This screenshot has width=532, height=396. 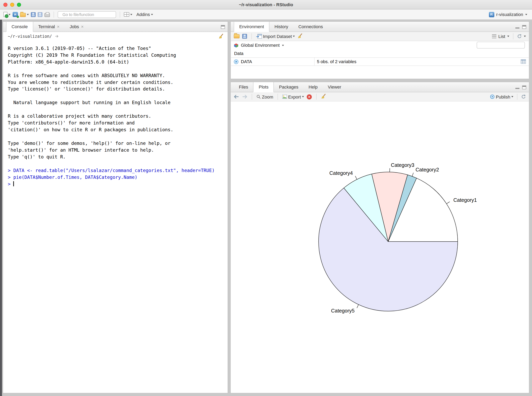 What do you see at coordinates (335, 87) in the screenshot?
I see `tab-viewer: Viewer` at bounding box center [335, 87].